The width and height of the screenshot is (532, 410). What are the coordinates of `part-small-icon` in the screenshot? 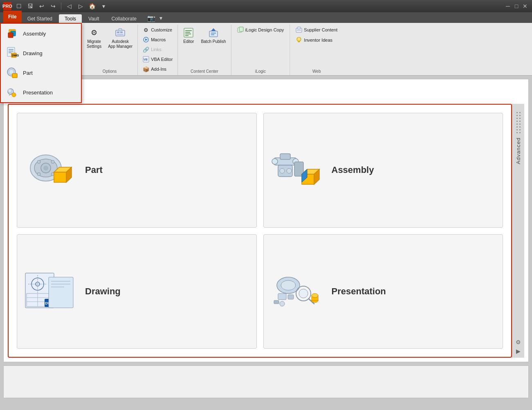 It's located at (12, 73).